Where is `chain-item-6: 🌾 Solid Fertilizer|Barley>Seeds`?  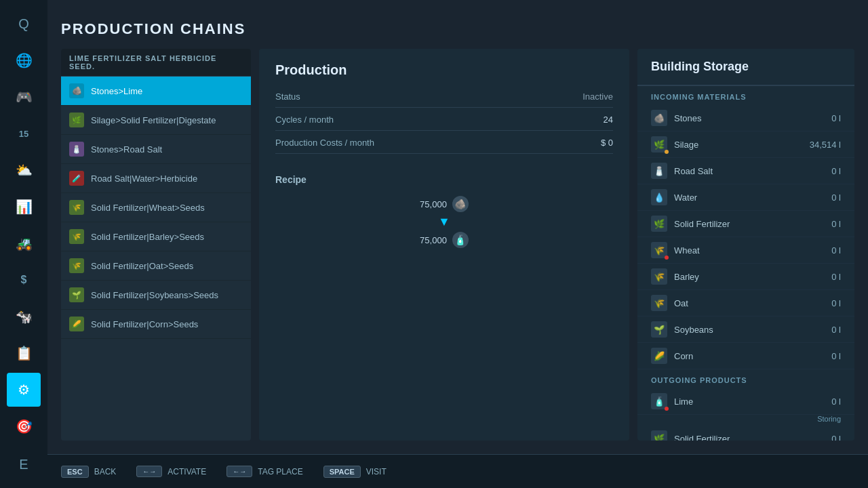 chain-item-6: 🌾 Solid Fertilizer|Barley>Seeds is located at coordinates (156, 237).